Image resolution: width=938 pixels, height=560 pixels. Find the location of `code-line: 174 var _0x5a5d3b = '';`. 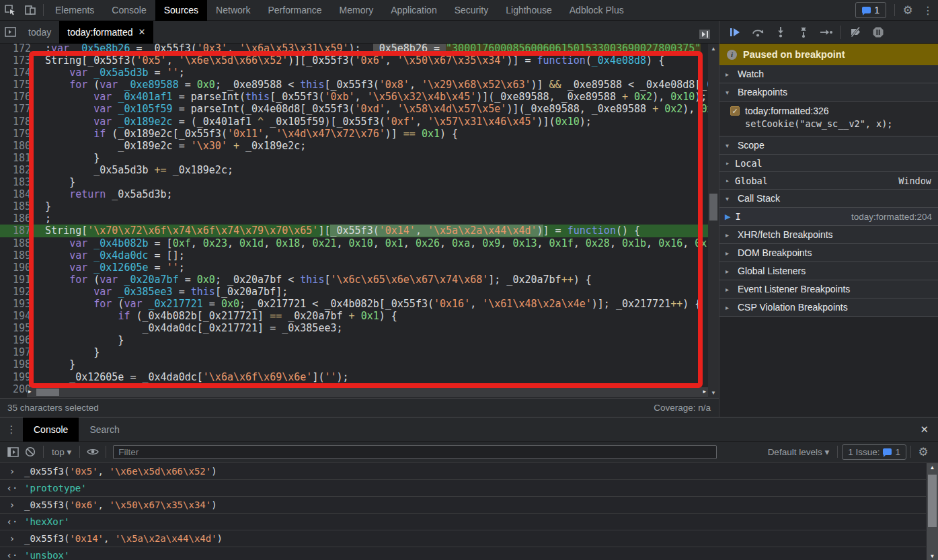

code-line: 174 var _0x5a5d3b = ''; is located at coordinates (354, 73).